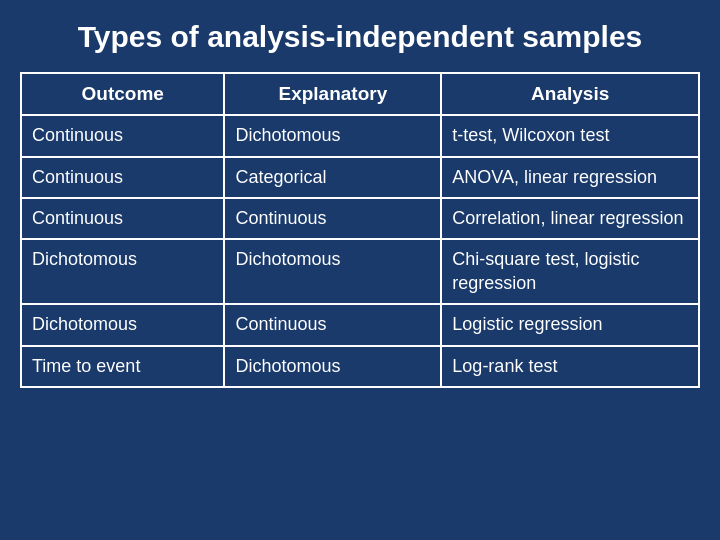 This screenshot has width=720, height=540. I want to click on page-title: Types of analysis-independent samples, so click(360, 37).